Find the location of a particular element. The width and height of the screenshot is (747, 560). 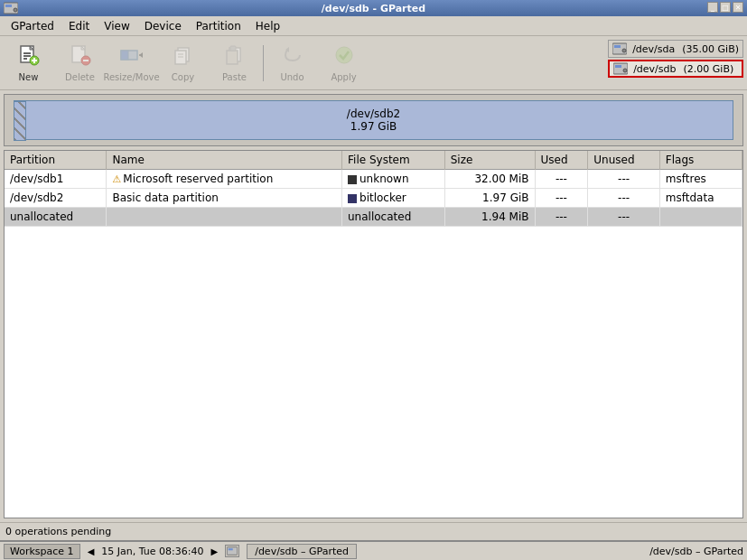

menu-partition: Partition is located at coordinates (219, 26).